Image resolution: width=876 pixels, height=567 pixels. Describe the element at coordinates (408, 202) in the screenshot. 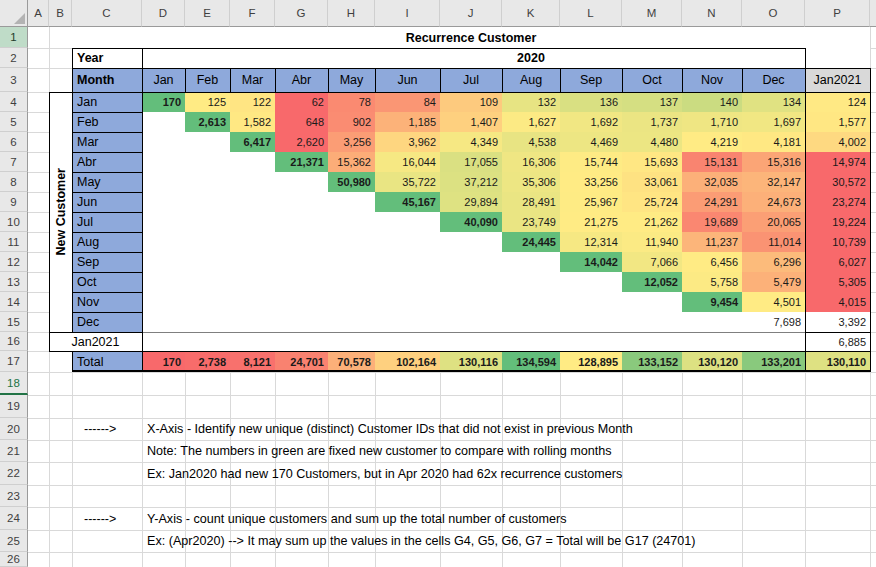

I see `cell-I9: 45,167` at that location.